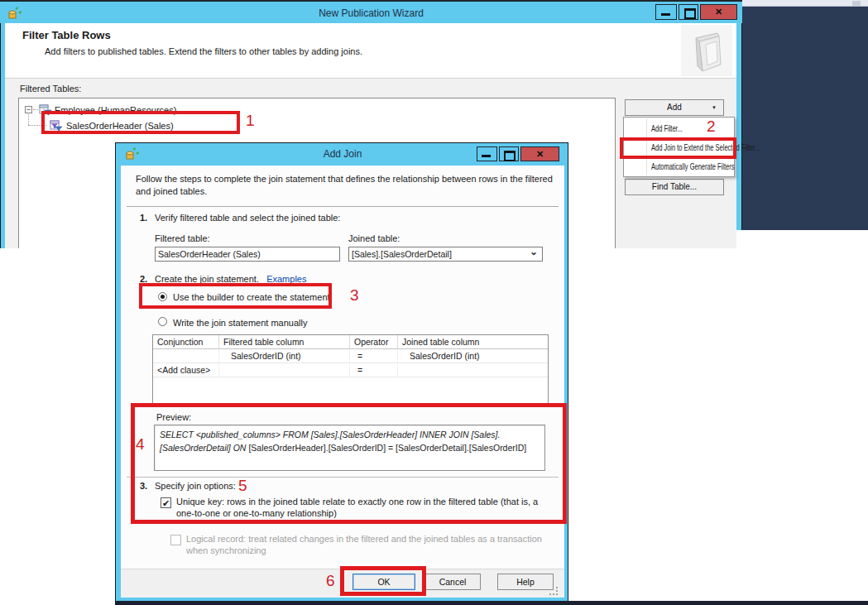 The height and width of the screenshot is (605, 868). Describe the element at coordinates (66, 35) in the screenshot. I see `page-title: Filter Table Rows` at that location.